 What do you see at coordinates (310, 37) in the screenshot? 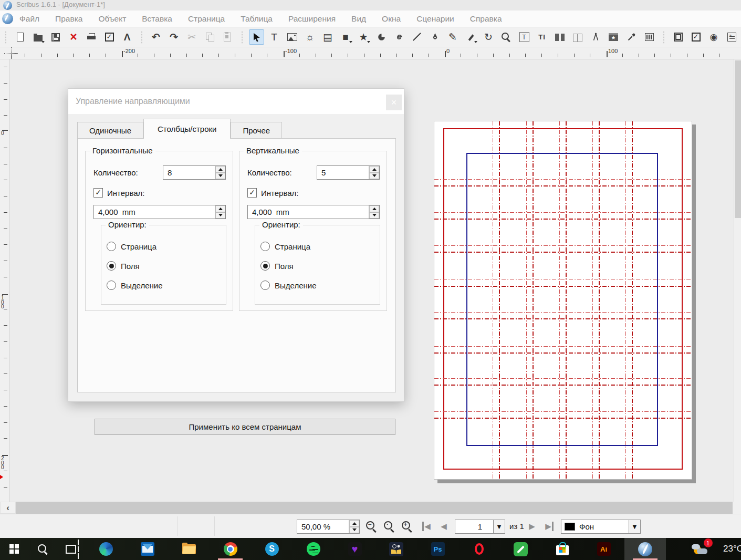
I see `render-frame-button: ☼` at bounding box center [310, 37].